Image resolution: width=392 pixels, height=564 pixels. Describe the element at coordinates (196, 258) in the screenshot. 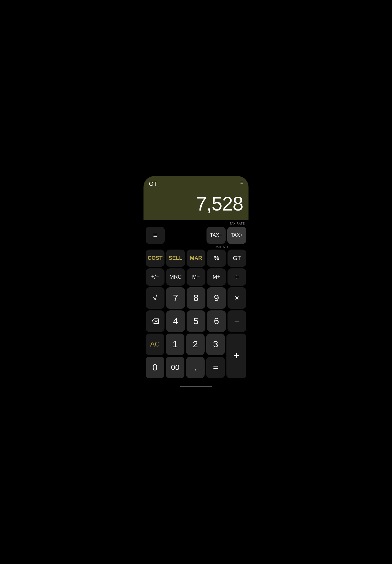

I see `row-cost-gt: COST SELL MAR % GT` at that location.